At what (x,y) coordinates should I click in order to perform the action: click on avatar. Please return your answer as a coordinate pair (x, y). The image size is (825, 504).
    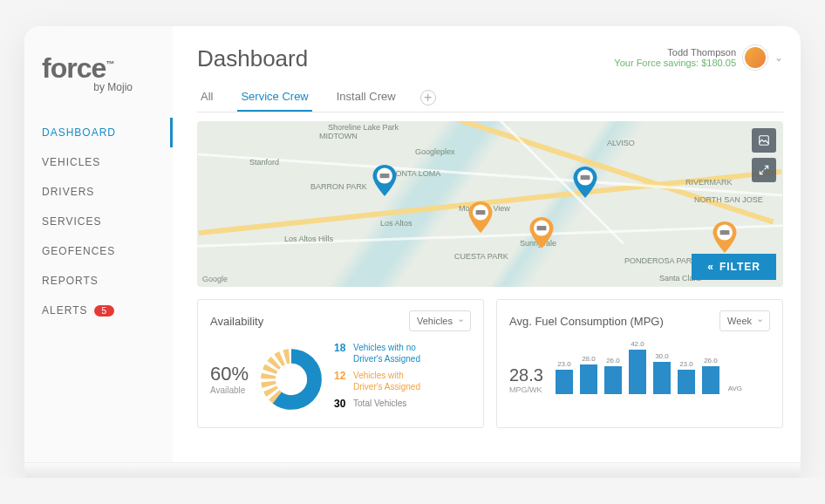
    Looking at the image, I should click on (755, 58).